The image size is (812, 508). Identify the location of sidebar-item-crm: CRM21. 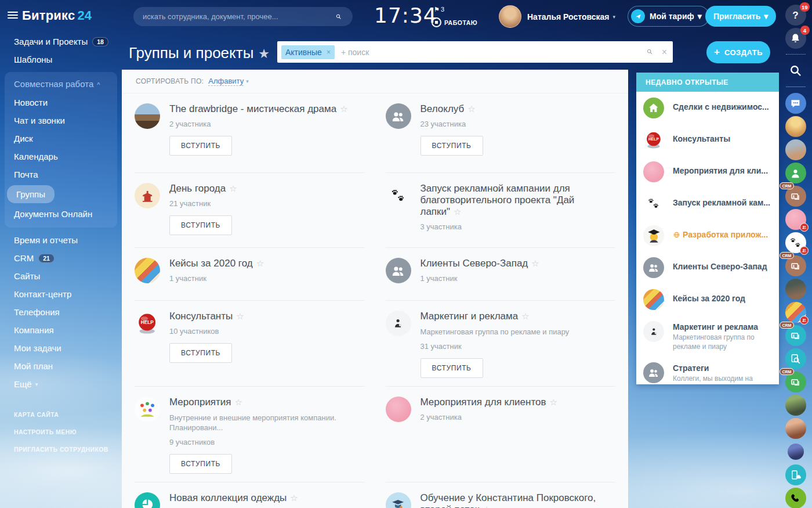
(61, 258).